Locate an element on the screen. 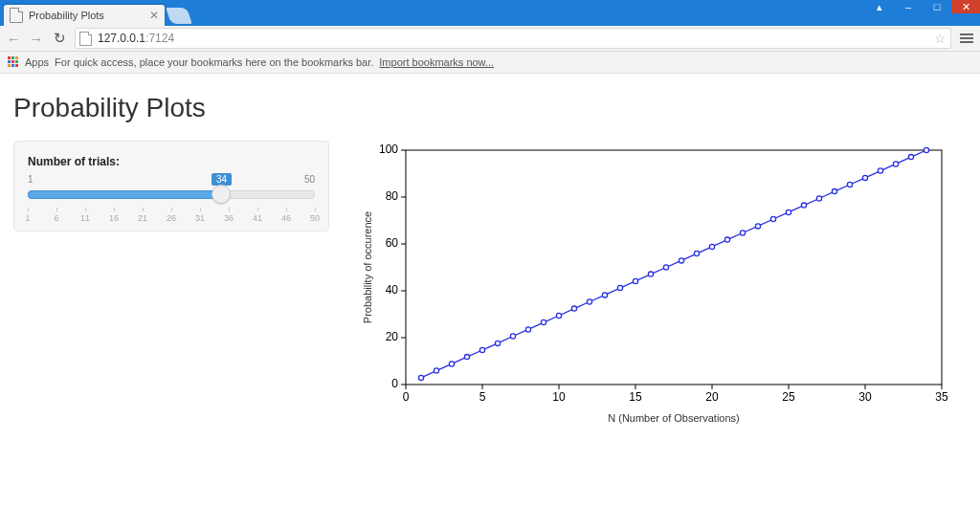 The height and width of the screenshot is (506, 980). trials-slider is located at coordinates (171, 197).